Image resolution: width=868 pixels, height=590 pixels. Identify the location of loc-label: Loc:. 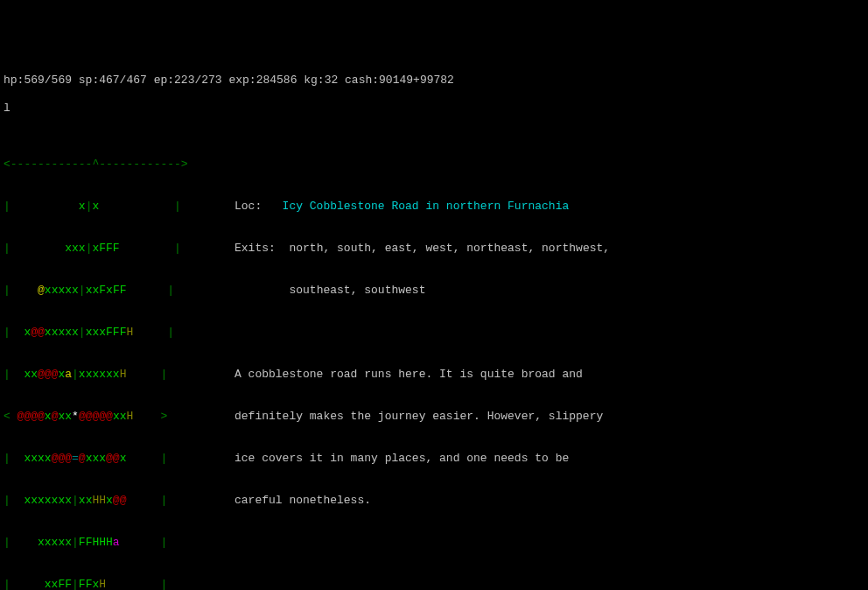
(259, 207).